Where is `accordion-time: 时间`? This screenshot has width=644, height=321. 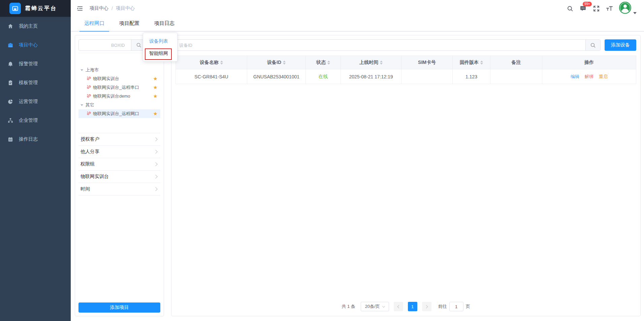 accordion-time: 时间 is located at coordinates (119, 189).